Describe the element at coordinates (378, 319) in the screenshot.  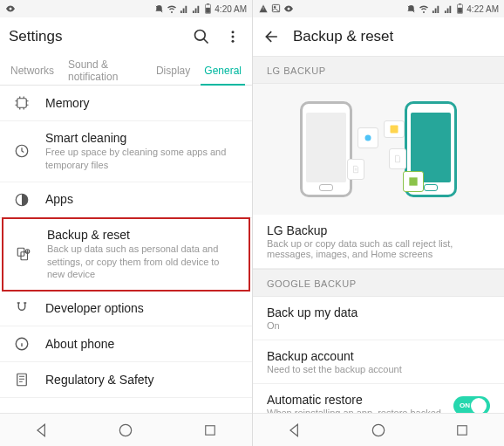
I see `row-backup-my-data: Back up my data On` at that location.